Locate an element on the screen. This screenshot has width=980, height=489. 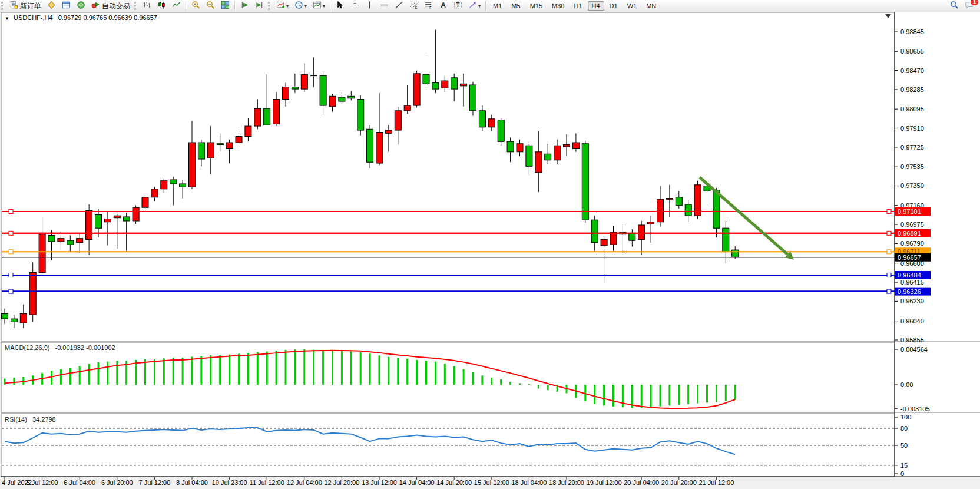
svg-text: 50 is located at coordinates (904, 445).